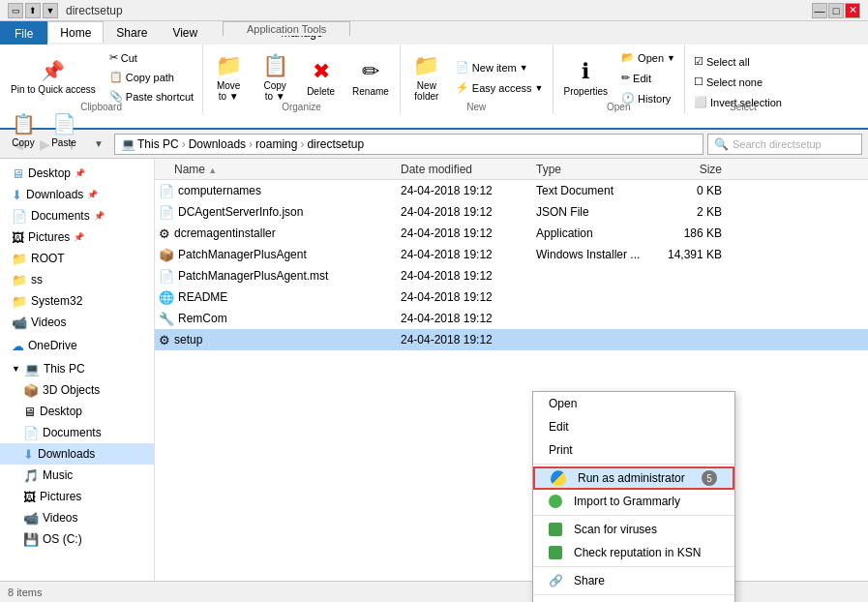 The height and width of the screenshot is (602, 868). I want to click on ctx-grammarly-label: Import to Grammarly, so click(627, 501).